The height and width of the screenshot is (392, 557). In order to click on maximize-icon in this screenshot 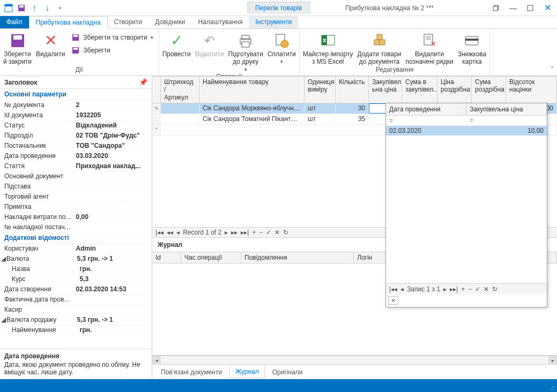, I will do `click(530, 8)`.